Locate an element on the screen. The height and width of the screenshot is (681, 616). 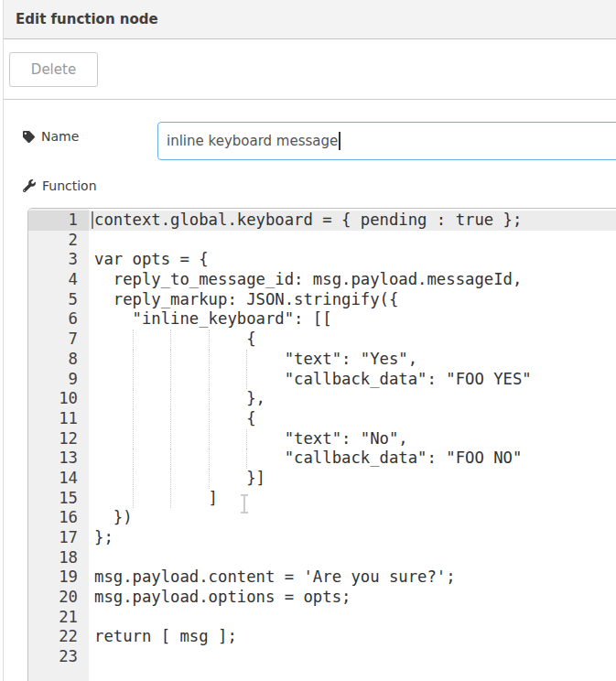
gutter-line-number: 4 is located at coordinates (59, 280).